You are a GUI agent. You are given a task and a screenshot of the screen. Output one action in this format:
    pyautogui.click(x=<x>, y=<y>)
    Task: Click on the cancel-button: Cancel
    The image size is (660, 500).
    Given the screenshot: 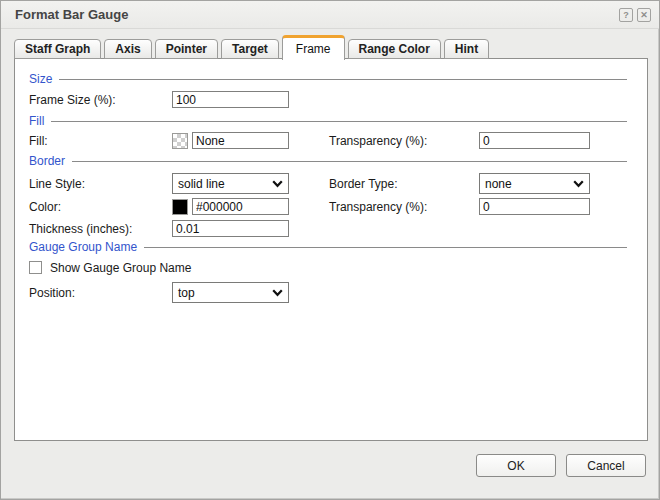 What is the action you would take?
    pyautogui.click(x=606, y=466)
    